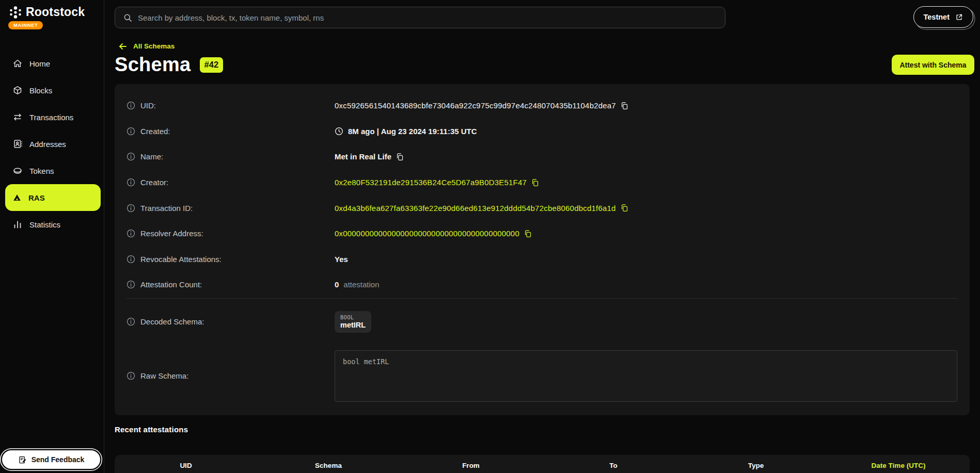 The width and height of the screenshot is (980, 473). I want to click on home-icon, so click(18, 63).